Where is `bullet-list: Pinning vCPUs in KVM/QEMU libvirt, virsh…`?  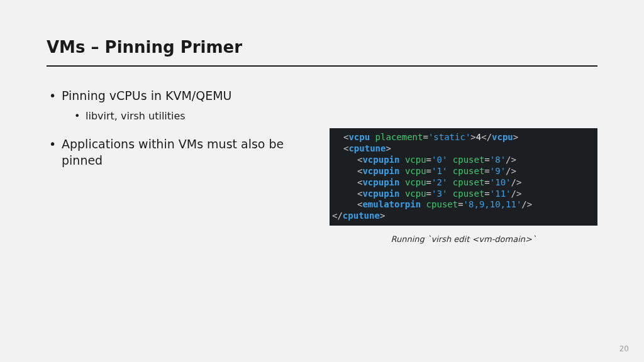
bullet-list: Pinning vCPUs in KVM/QEMU libvirt, virsh… is located at coordinates (179, 128).